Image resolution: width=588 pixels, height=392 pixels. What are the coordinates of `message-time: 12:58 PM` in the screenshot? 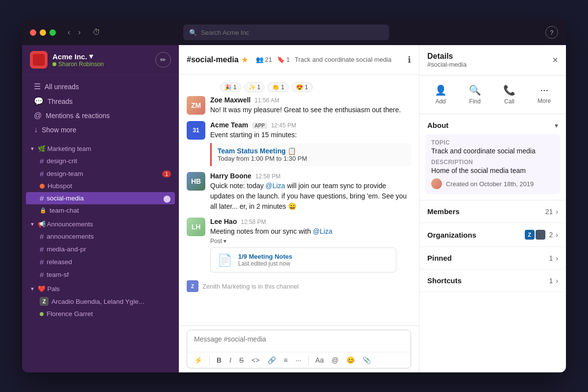 It's located at (253, 222).